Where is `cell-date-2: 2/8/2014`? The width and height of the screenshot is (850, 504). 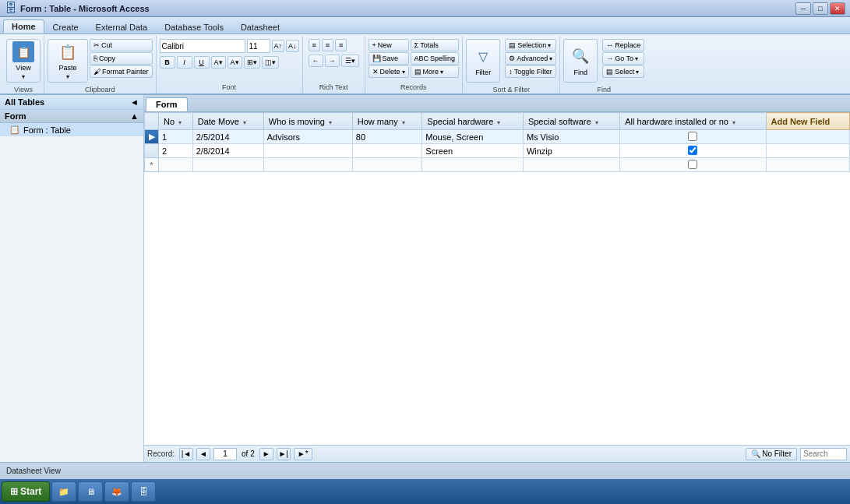
cell-date-2: 2/8/2014 is located at coordinates (227, 151).